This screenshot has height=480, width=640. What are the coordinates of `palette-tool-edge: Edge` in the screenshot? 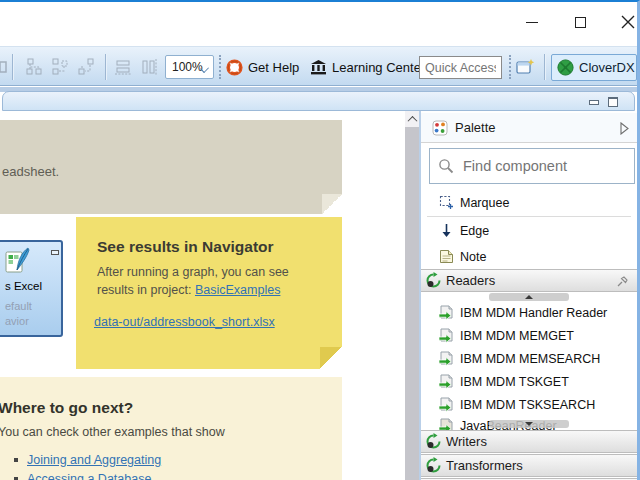 It's located at (529, 230).